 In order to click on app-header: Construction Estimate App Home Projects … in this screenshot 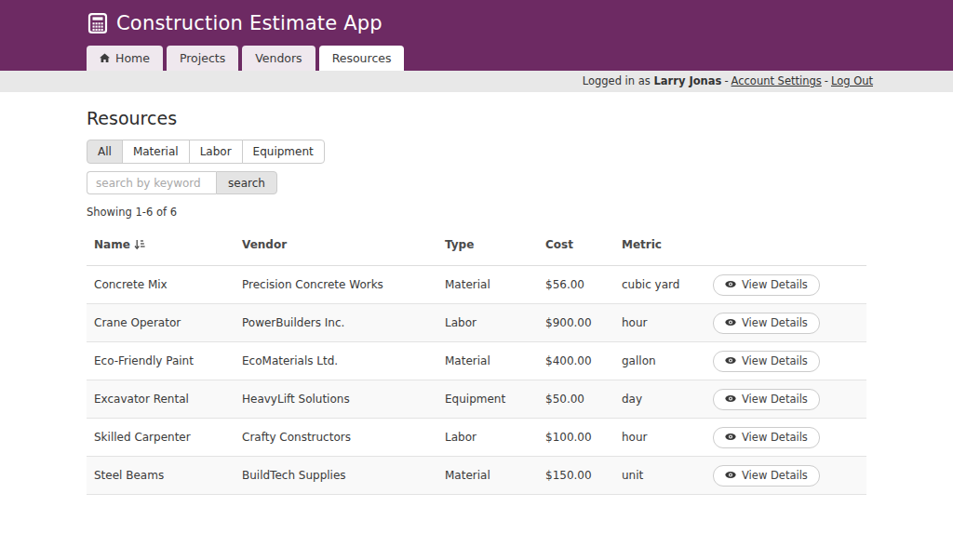, I will do `click(476, 35)`.